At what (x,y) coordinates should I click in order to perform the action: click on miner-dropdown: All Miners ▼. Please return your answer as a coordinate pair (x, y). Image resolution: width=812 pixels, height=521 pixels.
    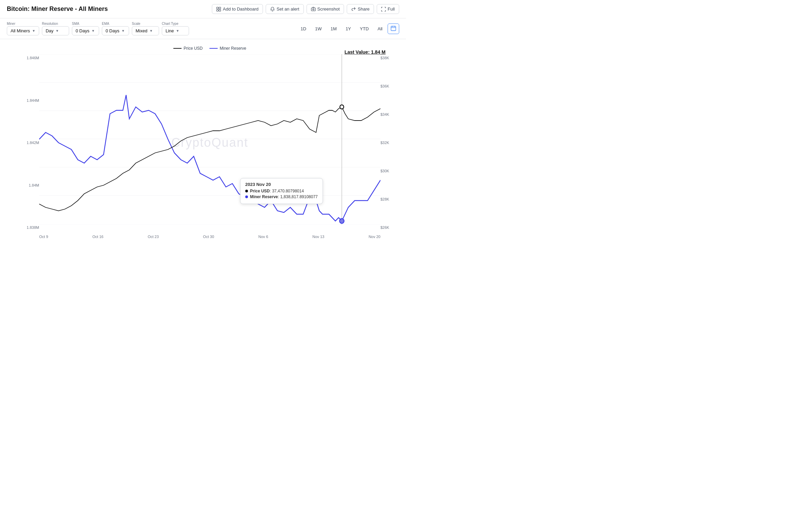
    Looking at the image, I should click on (23, 31).